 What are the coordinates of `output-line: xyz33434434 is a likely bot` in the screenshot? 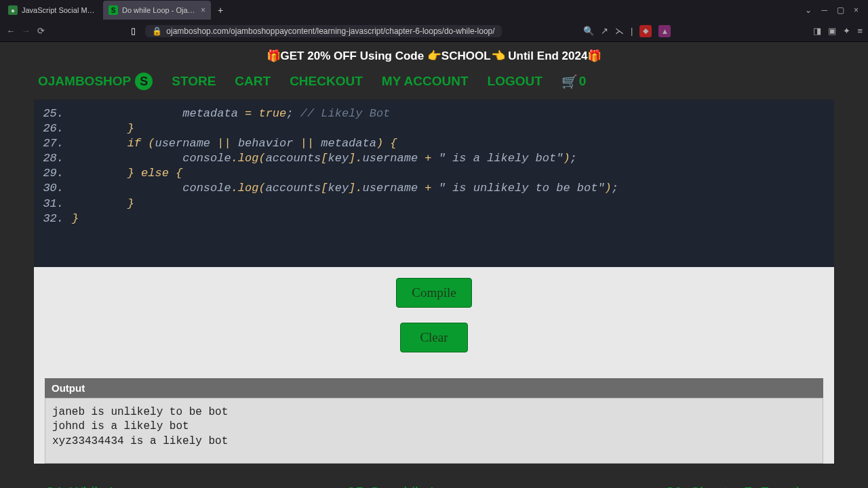 It's located at (434, 442).